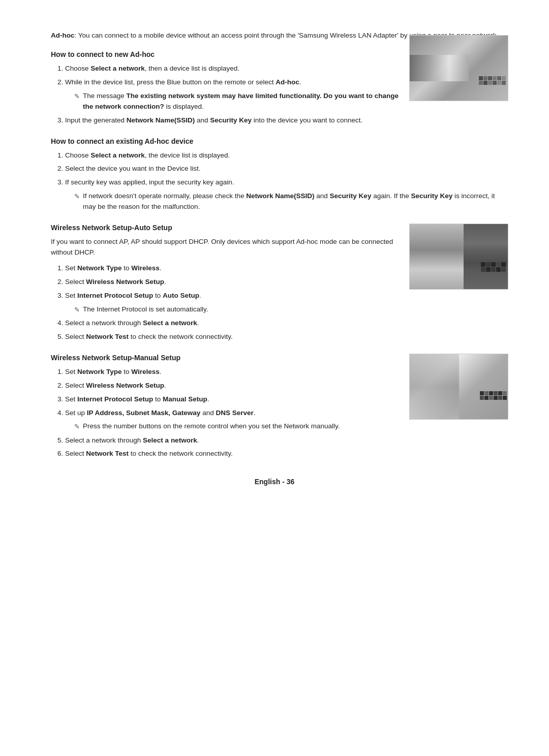 Image resolution: width=549 pixels, height=756 pixels. What do you see at coordinates (233, 303) in the screenshot?
I see `list-item: Set Internet Protocol Setup to Auto Setu…` at bounding box center [233, 303].